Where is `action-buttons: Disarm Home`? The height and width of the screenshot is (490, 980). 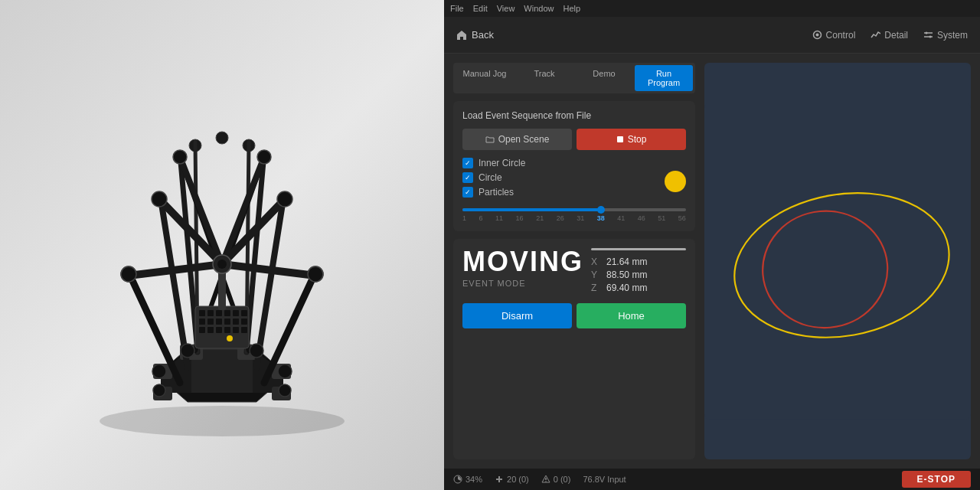 action-buttons: Disarm Home is located at coordinates (574, 315).